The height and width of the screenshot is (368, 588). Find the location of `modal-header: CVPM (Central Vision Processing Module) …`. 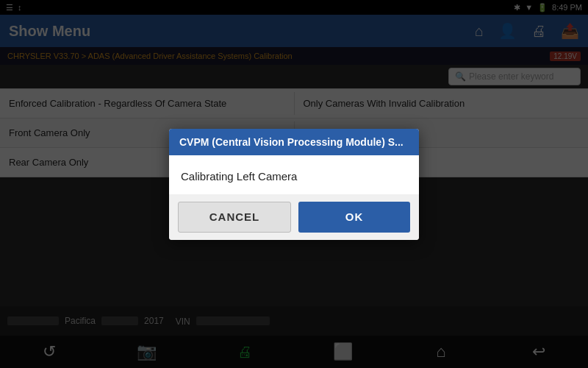

modal-header: CVPM (Central Vision Processing Module) … is located at coordinates (294, 142).